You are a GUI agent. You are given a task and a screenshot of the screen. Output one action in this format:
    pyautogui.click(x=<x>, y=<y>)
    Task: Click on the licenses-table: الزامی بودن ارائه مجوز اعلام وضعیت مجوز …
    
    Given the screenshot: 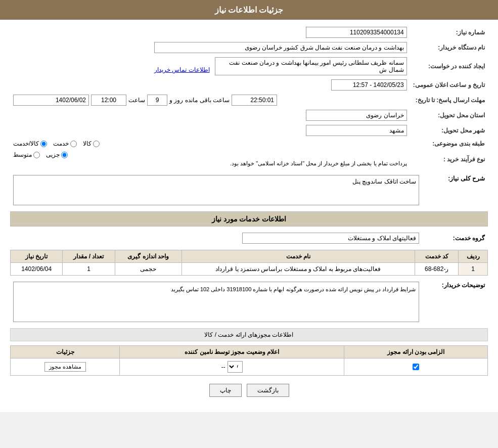 What is the action you would take?
    pyautogui.click(x=249, y=361)
    